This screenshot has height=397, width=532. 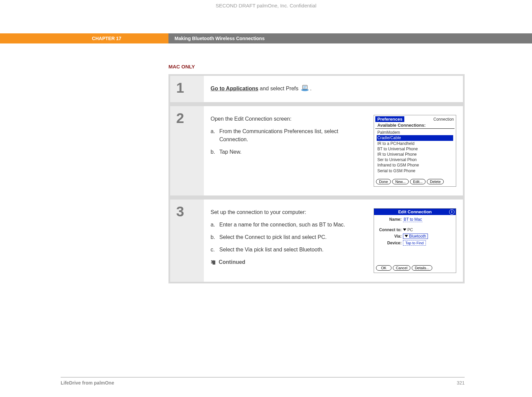 I want to click on via-label: Via:, so click(x=390, y=236).